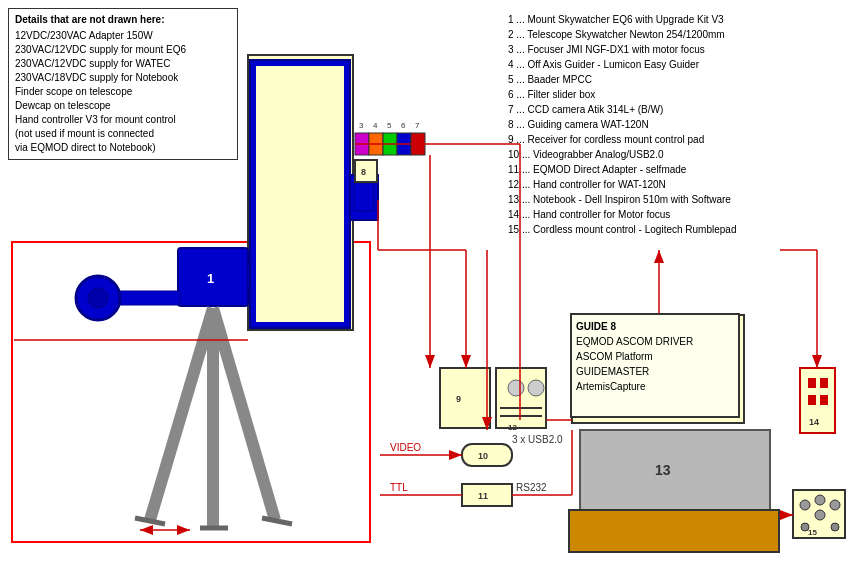  I want to click on svg-text: 8, so click(364, 172).